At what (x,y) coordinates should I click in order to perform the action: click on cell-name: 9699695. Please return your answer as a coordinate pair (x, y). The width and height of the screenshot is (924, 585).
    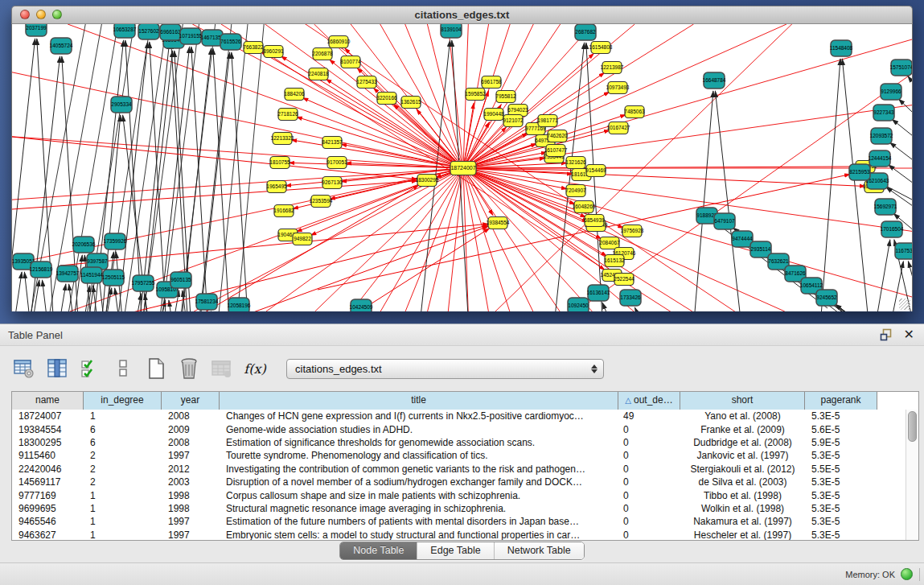
    Looking at the image, I should click on (48, 509).